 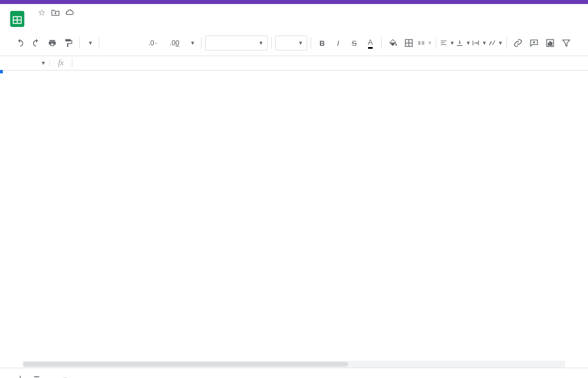 What do you see at coordinates (294, 17) in the screenshot?
I see `document-header: ☆` at bounding box center [294, 17].